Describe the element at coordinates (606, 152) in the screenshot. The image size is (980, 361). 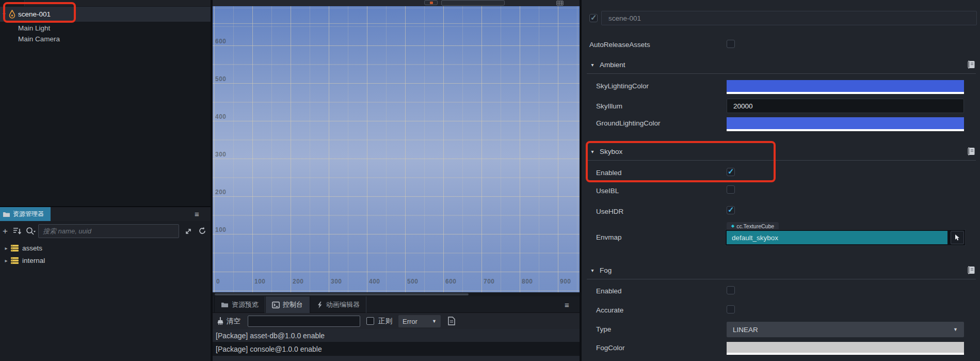
I see `section-skybox: ▾ Skybox` at that location.